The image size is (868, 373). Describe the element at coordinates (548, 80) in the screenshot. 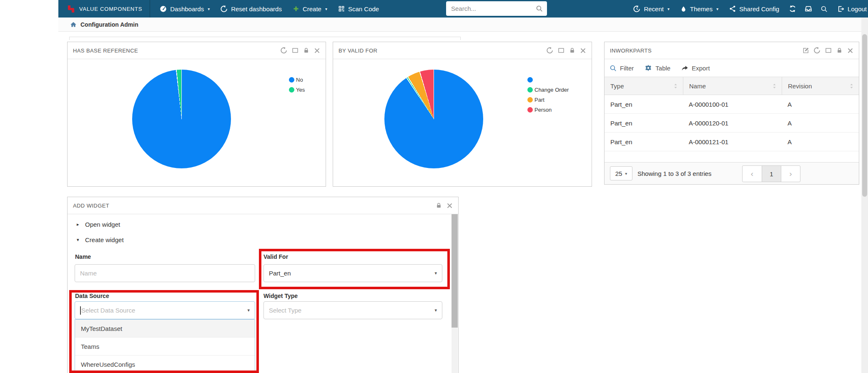

I see `legend-item` at that location.